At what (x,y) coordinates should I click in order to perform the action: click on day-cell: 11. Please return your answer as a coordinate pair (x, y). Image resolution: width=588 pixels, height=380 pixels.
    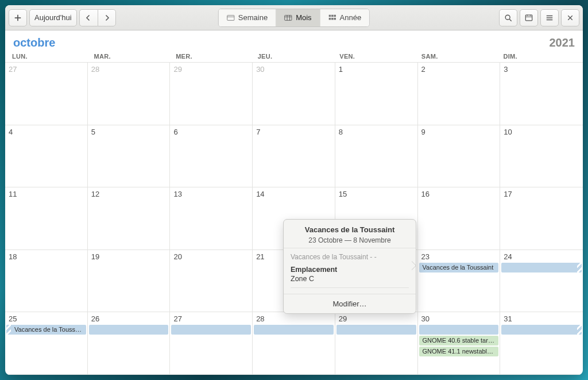
    Looking at the image, I should click on (47, 218).